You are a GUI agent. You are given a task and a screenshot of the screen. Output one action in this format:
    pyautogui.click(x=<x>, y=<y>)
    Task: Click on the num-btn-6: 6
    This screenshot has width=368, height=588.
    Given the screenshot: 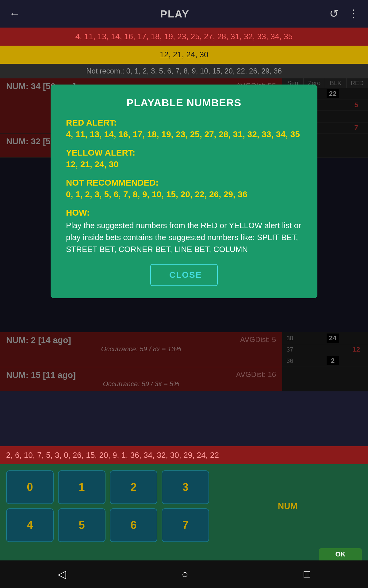 What is the action you would take?
    pyautogui.click(x=134, y=525)
    